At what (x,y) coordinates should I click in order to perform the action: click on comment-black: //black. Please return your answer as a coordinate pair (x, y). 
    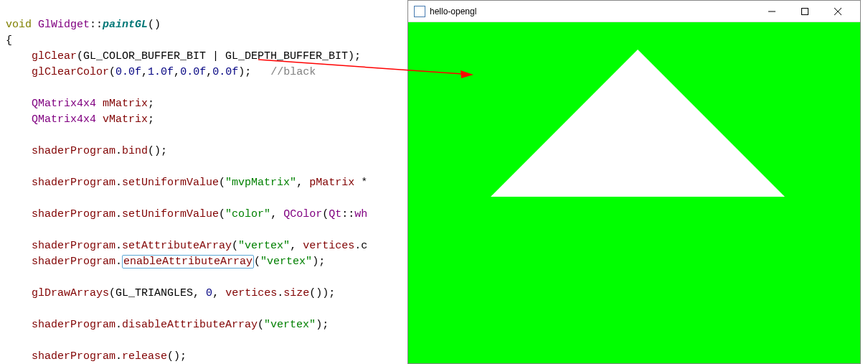
    Looking at the image, I should click on (293, 72).